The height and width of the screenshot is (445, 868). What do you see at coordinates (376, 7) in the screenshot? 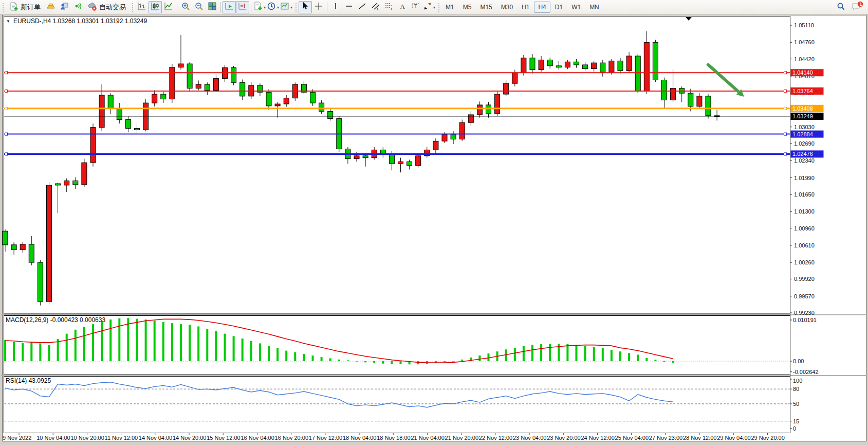
I see `equidistant-channel-tool-button: E` at bounding box center [376, 7].